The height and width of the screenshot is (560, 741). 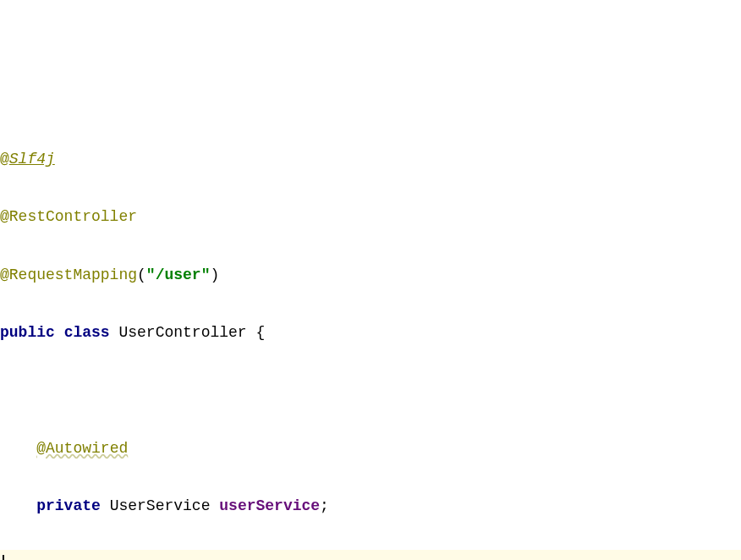 What do you see at coordinates (370, 448) in the screenshot?
I see `code-line: @Autowired` at bounding box center [370, 448].